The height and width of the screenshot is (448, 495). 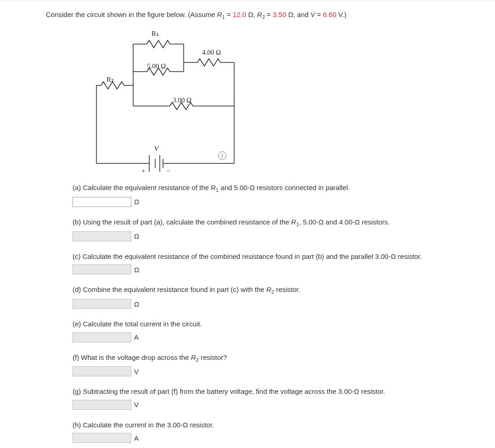 What do you see at coordinates (261, 330) in the screenshot?
I see `part-e: (e) Calculate the total current in the c…` at bounding box center [261, 330].